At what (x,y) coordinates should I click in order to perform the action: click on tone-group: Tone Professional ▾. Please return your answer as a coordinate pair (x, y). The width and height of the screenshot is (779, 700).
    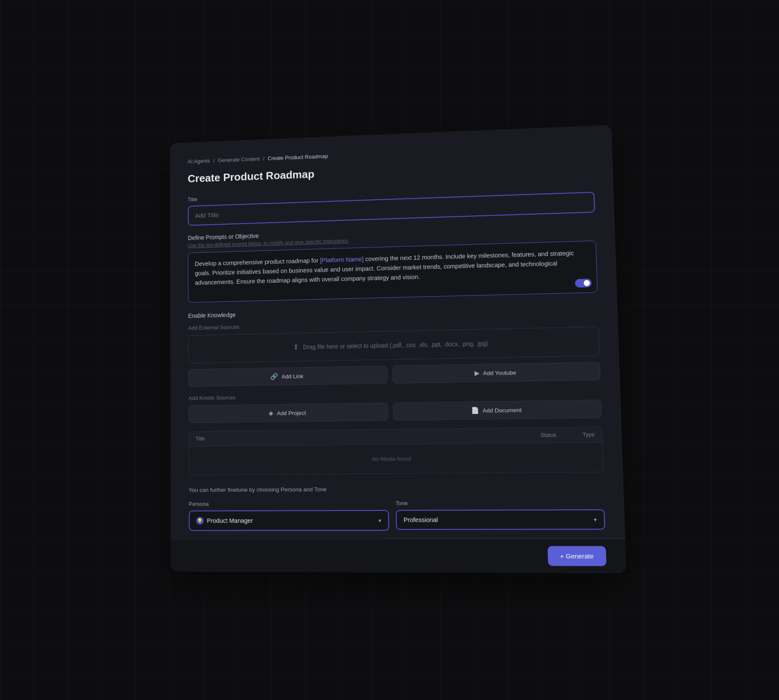
    Looking at the image, I should click on (500, 515).